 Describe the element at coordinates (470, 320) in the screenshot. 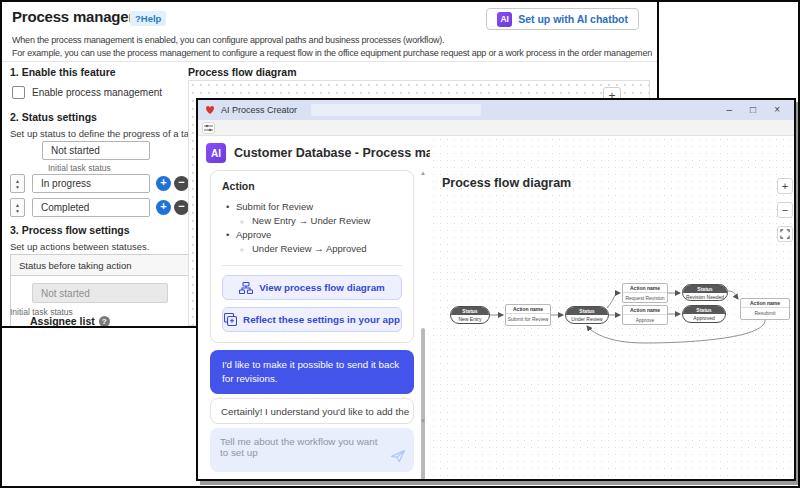

I see `node-label: New Entry` at that location.